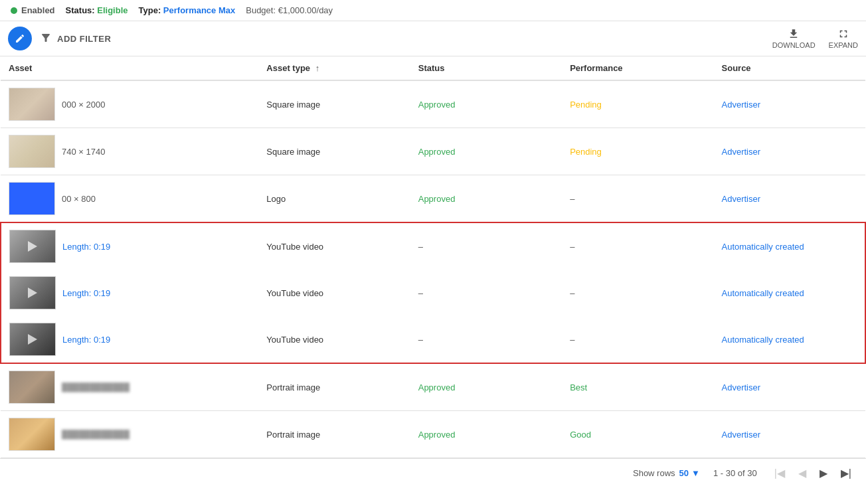 Image resolution: width=866 pixels, height=504 pixels. What do you see at coordinates (780, 473) in the screenshot?
I see `first-page-button: |◀` at bounding box center [780, 473].